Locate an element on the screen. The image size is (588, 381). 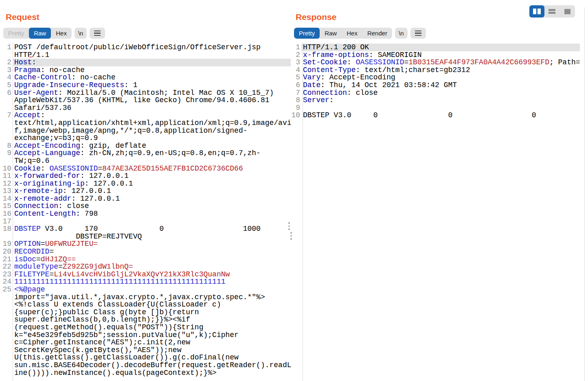
code-line: 7Connection: close is located at coordinates (439, 93).